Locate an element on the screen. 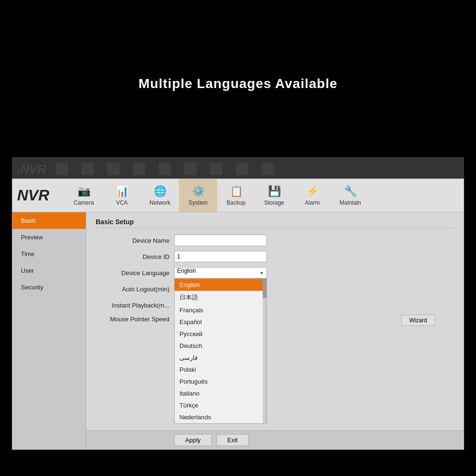 The height and width of the screenshot is (476, 476). dropdown-scroll-thumb is located at coordinates (265, 288).